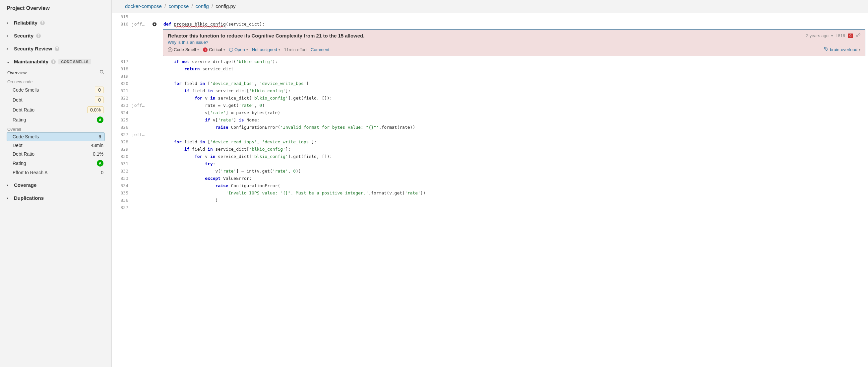 The height and width of the screenshot is (367, 868). What do you see at coordinates (817, 36) in the screenshot?
I see `issue-age: 2 years ago` at bounding box center [817, 36].